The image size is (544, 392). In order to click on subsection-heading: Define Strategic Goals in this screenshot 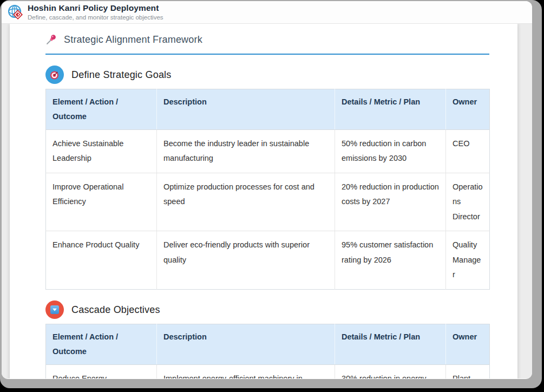, I will do `click(121, 75)`.